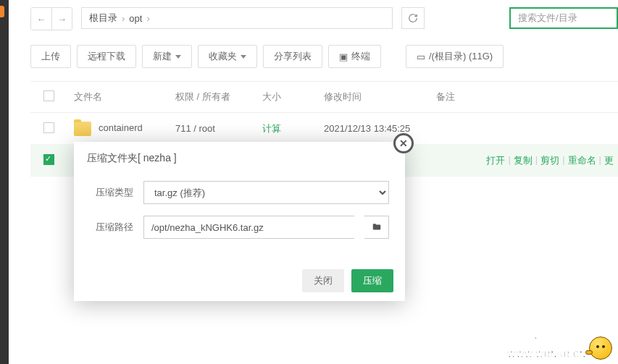 Image resolution: width=618 pixels, height=364 pixels. I want to click on search-input: 搜索文件/目录, so click(564, 18).